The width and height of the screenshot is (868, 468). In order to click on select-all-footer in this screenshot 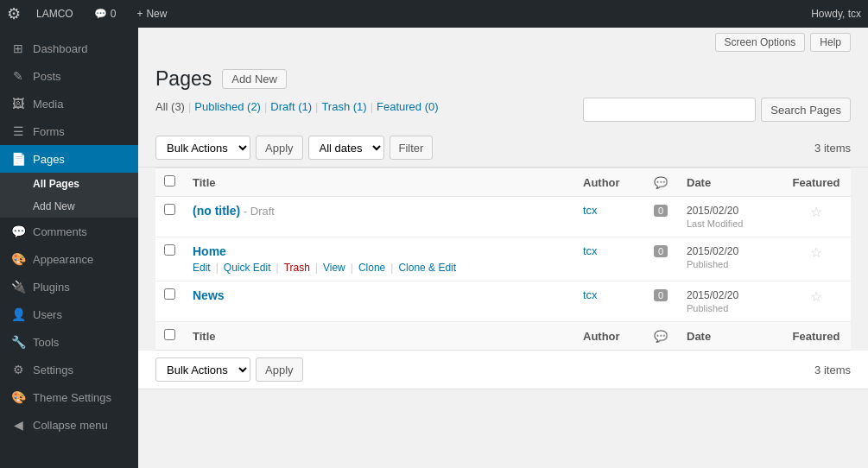, I will do `click(169, 337)`.